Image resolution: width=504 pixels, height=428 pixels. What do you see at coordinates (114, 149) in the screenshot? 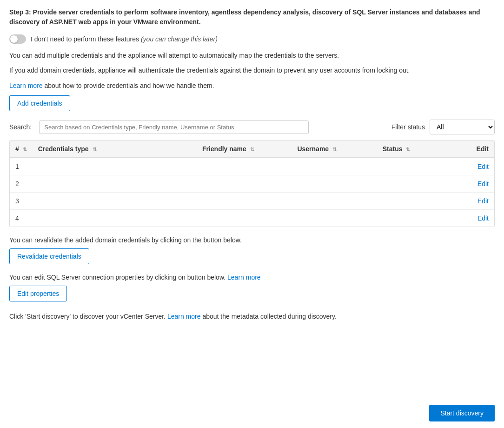
I see `col-header-cred-type: Credentials type ⇅` at bounding box center [114, 149].